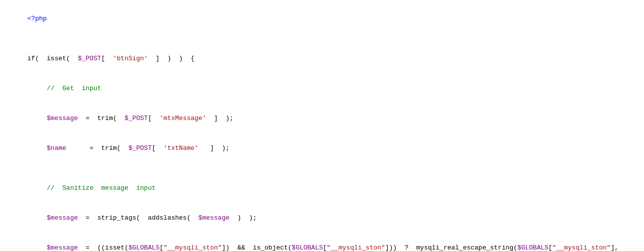 The height and width of the screenshot is (251, 644). What do you see at coordinates (322, 148) in the screenshot?
I see `code-line-6: $name = trim( $_POST[ 'txtName' ] );` at bounding box center [322, 148].